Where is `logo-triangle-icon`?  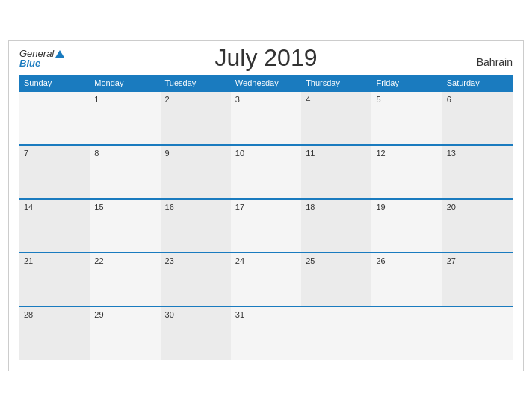 logo-triangle-icon is located at coordinates (60, 54).